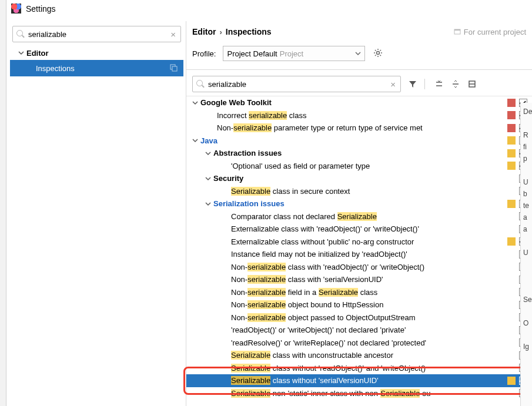 The height and width of the screenshot is (406, 532). I want to click on inspections-toolbar: ×, so click(359, 83).